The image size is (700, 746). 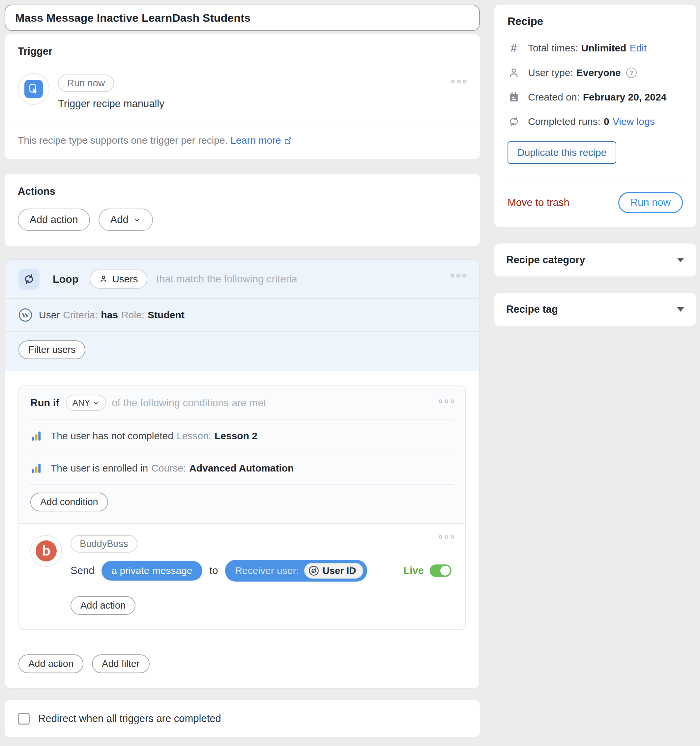 I want to click on receiver-pill: Receiver user:, so click(x=296, y=571).